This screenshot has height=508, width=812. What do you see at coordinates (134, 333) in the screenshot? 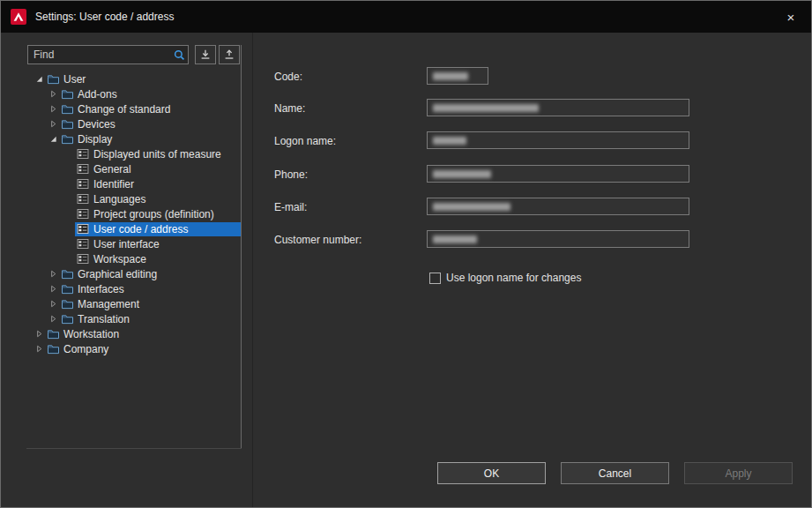
I see `tree-item-workstation: Workstation` at bounding box center [134, 333].